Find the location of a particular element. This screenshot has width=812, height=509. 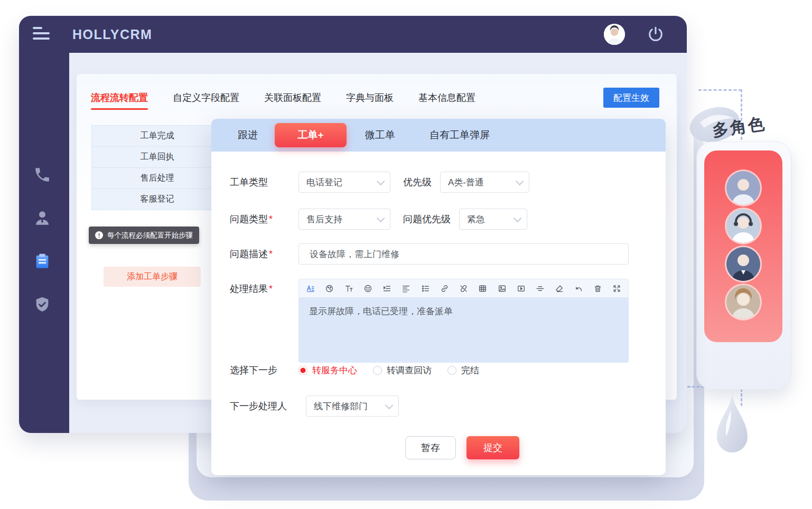

tab-ticket-plus: 工单+ is located at coordinates (311, 135).